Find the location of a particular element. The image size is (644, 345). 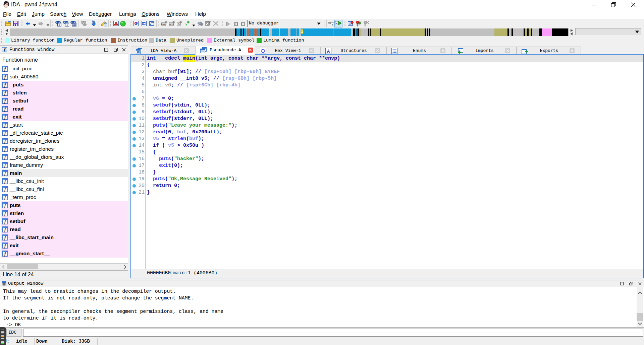

svg-text: 64 is located at coordinates (7, 5).